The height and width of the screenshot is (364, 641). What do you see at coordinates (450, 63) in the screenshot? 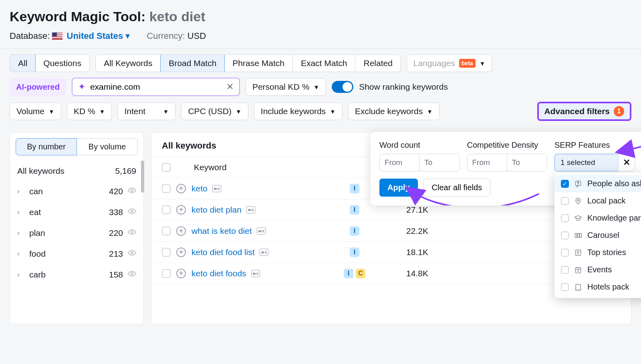
I see `languages-dropdown: Languages beta ▼` at bounding box center [450, 63].